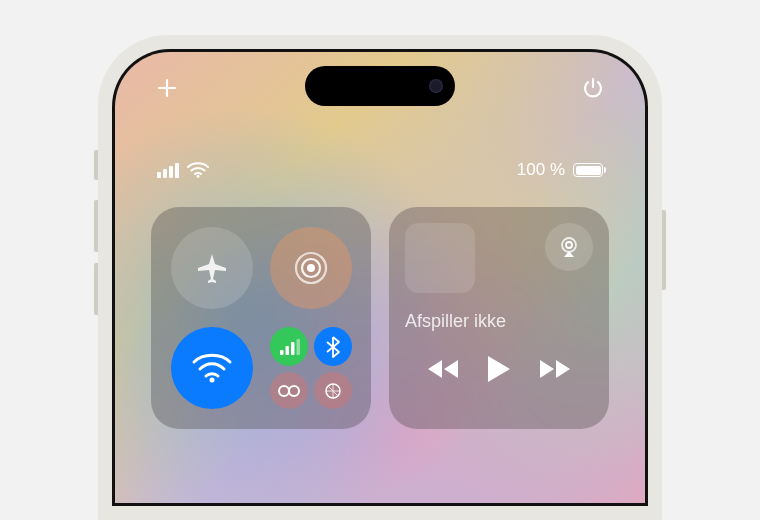 This screenshot has width=760, height=520. Describe the element at coordinates (261, 318) in the screenshot. I see `connectivity-tile` at that location.